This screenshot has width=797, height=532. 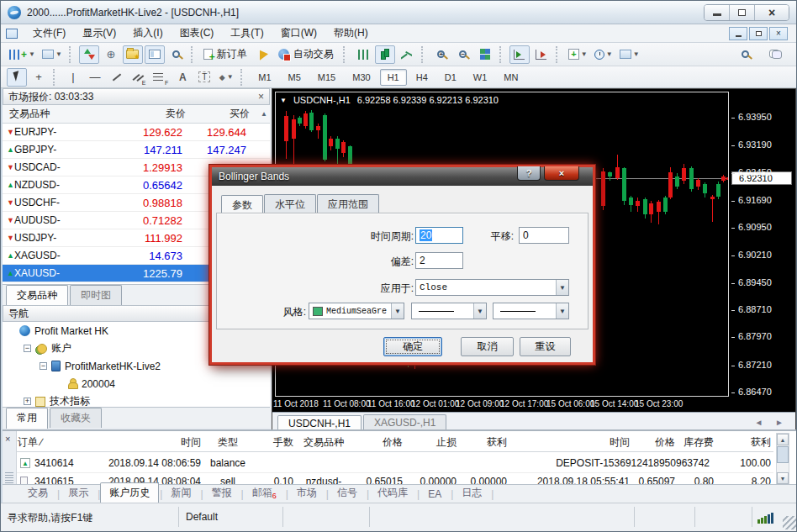 What do you see at coordinates (261, 97) in the screenshot?
I see `market-watch-close-icon: ×` at bounding box center [261, 97].